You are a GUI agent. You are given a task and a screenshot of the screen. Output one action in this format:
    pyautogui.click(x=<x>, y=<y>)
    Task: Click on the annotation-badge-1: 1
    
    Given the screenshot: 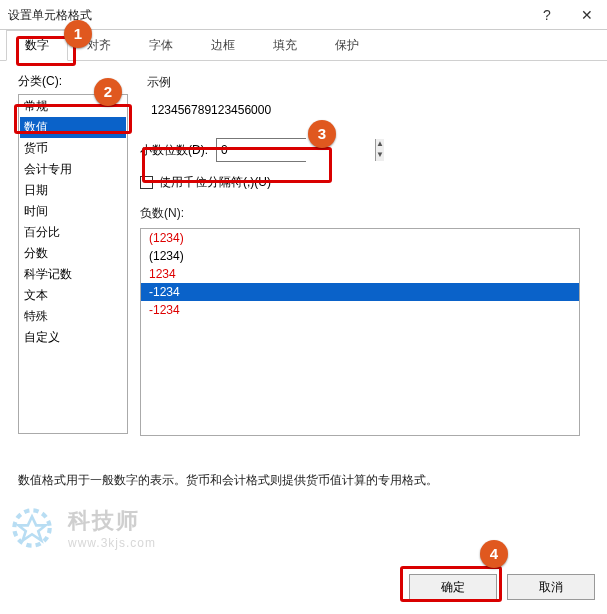 What is the action you would take?
    pyautogui.click(x=78, y=34)
    